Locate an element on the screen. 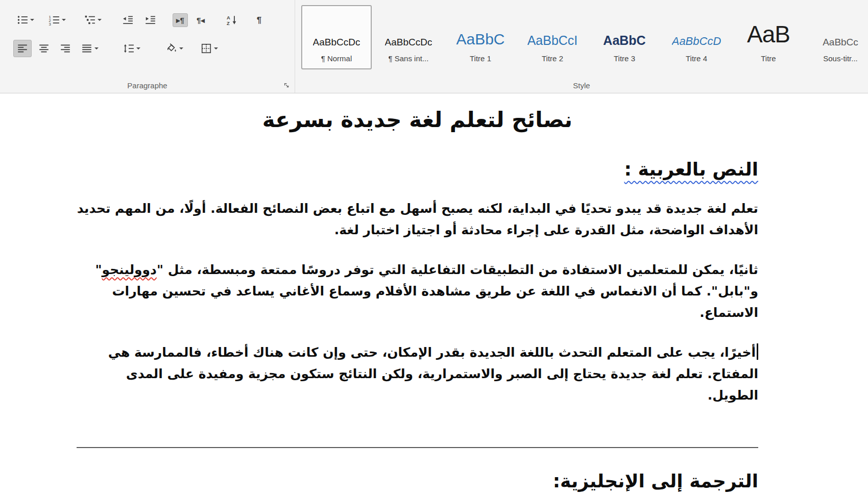 This screenshot has width=868, height=495. sort-az-icon: A Z is located at coordinates (232, 20).